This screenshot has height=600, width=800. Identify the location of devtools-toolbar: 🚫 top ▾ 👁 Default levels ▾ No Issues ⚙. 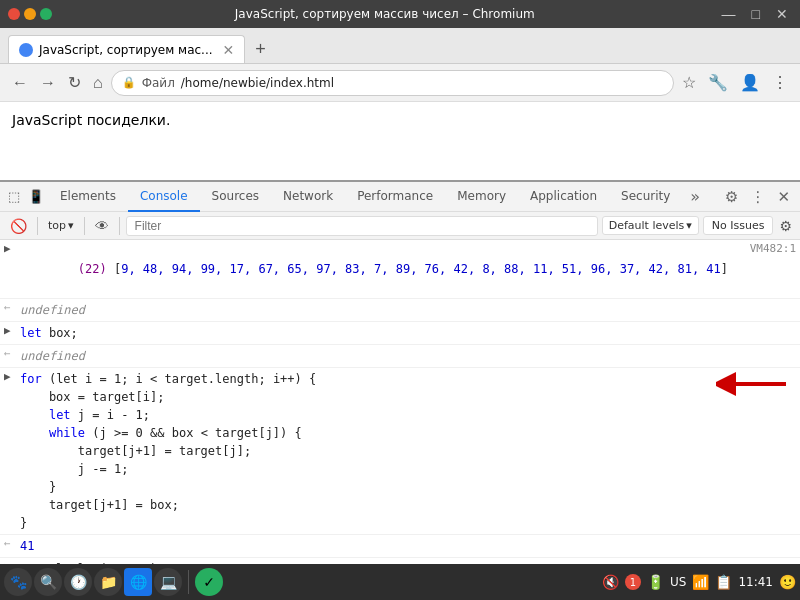
(400, 226).